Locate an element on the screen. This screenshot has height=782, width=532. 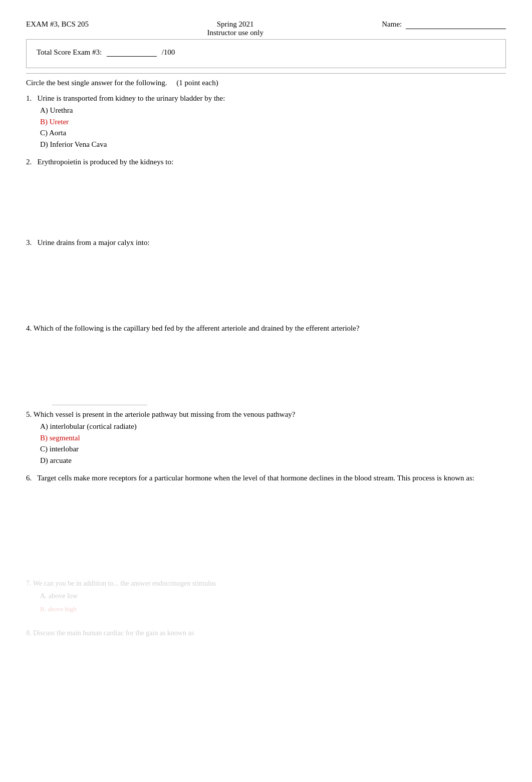
score-max: /100 is located at coordinates (168, 52).